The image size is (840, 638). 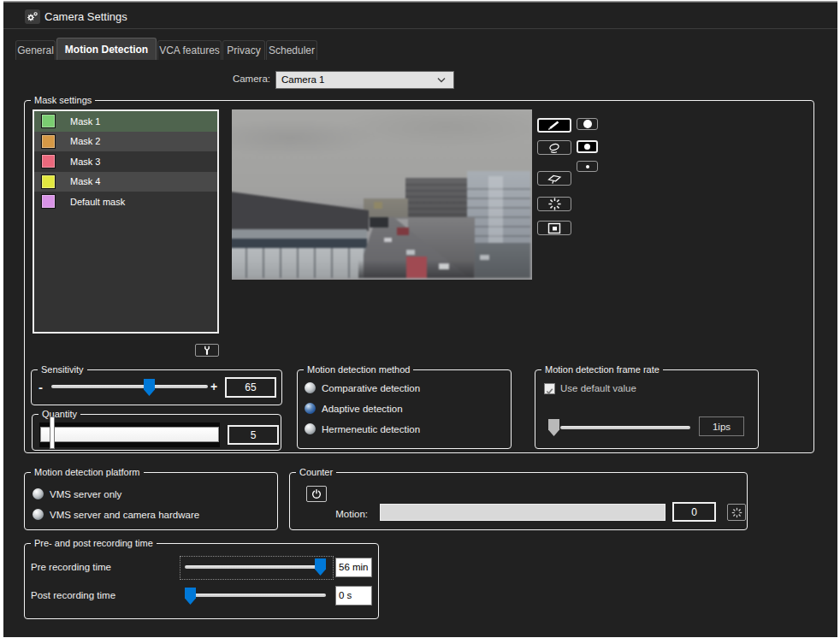 What do you see at coordinates (151, 501) in the screenshot?
I see `group-platform: Motion detection platform` at bounding box center [151, 501].